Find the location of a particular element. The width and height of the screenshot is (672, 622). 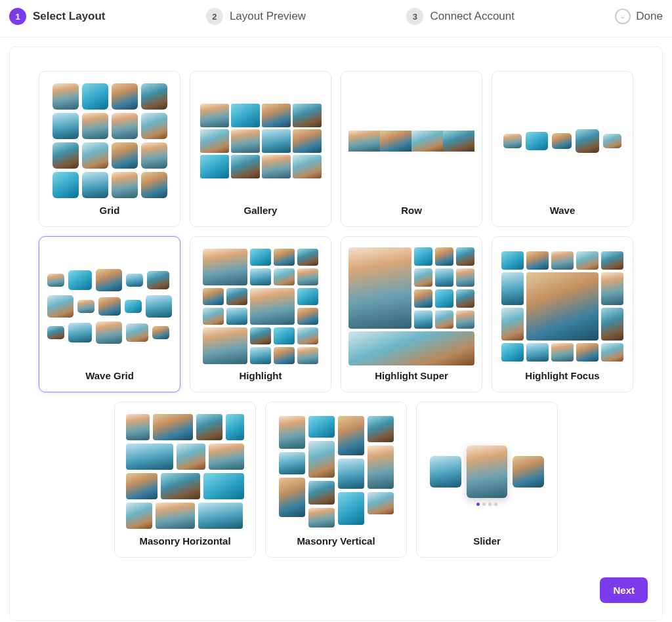

preview-masonry-horizontal is located at coordinates (185, 471).